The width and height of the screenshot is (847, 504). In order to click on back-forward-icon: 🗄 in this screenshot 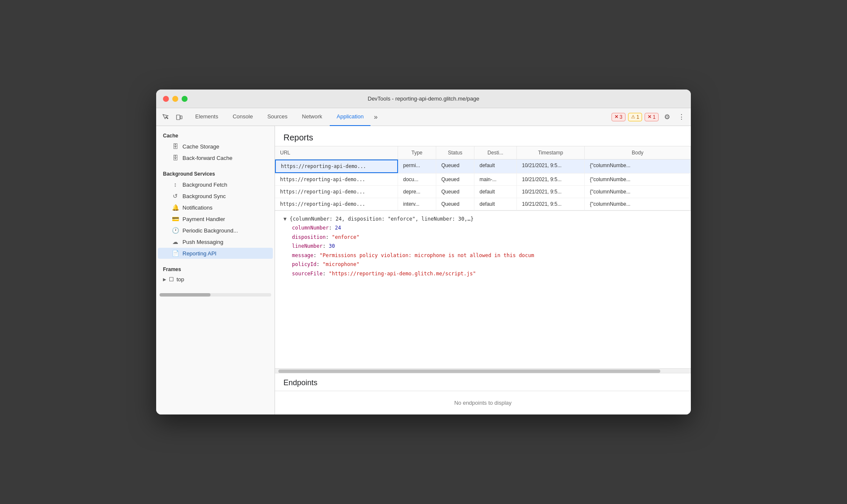, I will do `click(175, 158)`.